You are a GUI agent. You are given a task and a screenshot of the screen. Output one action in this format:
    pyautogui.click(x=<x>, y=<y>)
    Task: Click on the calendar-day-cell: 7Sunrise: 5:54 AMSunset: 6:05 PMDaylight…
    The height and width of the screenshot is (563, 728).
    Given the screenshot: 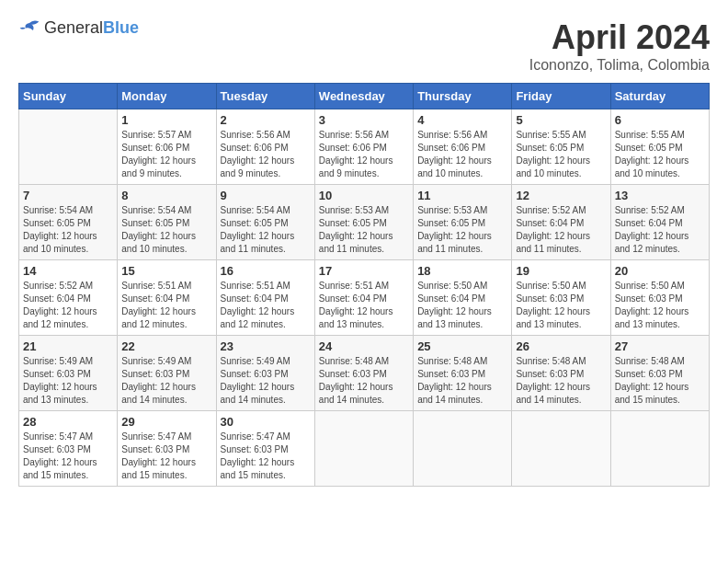 What is the action you would take?
    pyautogui.click(x=68, y=223)
    